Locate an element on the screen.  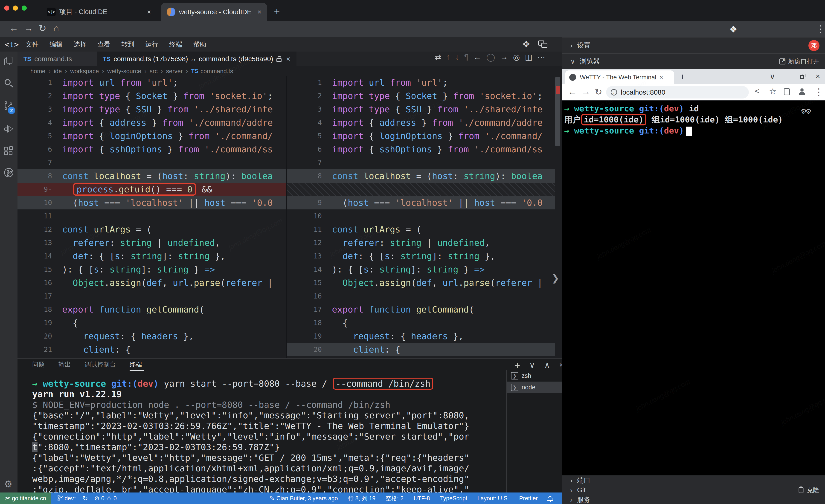
browser-menu-icon: ⋮ is located at coordinates (820, 29).